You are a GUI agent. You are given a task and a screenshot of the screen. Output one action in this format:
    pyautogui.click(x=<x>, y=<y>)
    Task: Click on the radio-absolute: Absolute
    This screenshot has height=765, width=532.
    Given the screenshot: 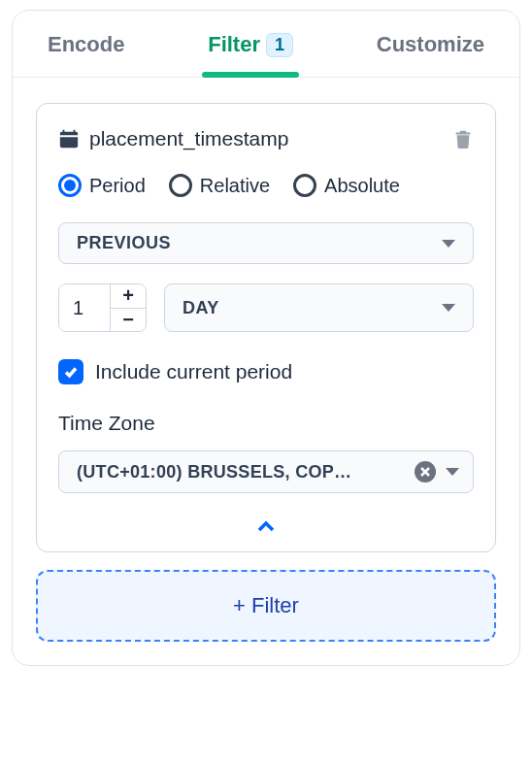 What is the action you would take?
    pyautogui.click(x=347, y=185)
    